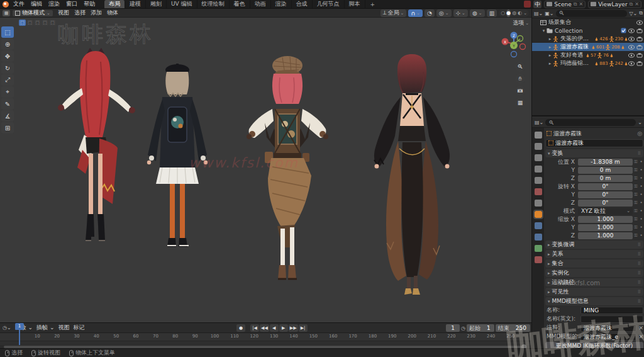  What do you see at coordinates (612, 319) in the screenshot?
I see `mmd-name-en-input` at bounding box center [612, 319].